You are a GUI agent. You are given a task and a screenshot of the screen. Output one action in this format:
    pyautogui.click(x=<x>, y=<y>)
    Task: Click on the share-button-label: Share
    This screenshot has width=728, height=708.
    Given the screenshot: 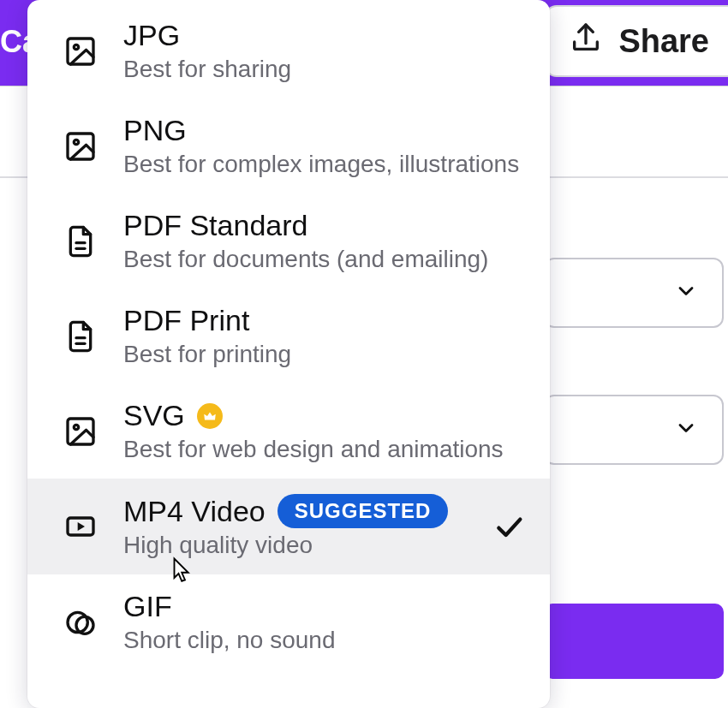 What is the action you would take?
    pyautogui.click(x=664, y=41)
    